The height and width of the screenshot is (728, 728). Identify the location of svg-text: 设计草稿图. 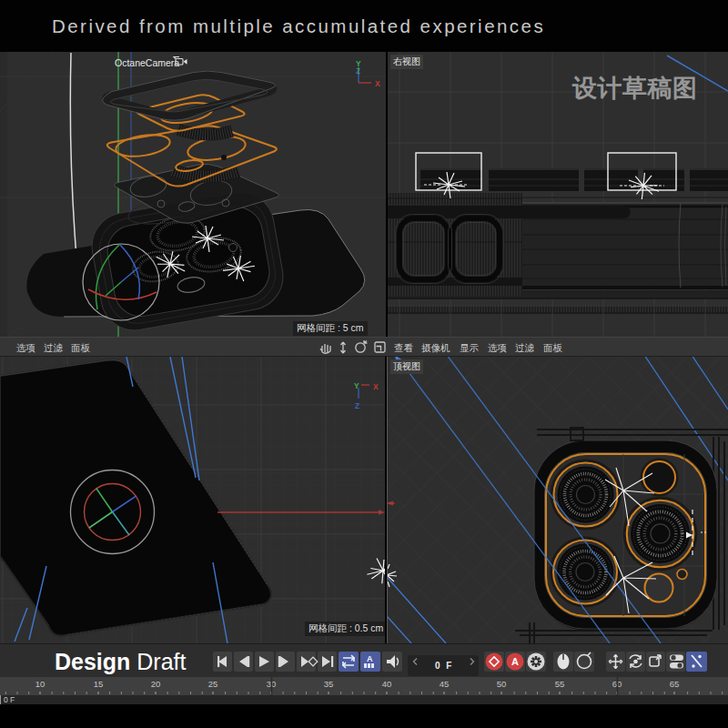
(635, 88).